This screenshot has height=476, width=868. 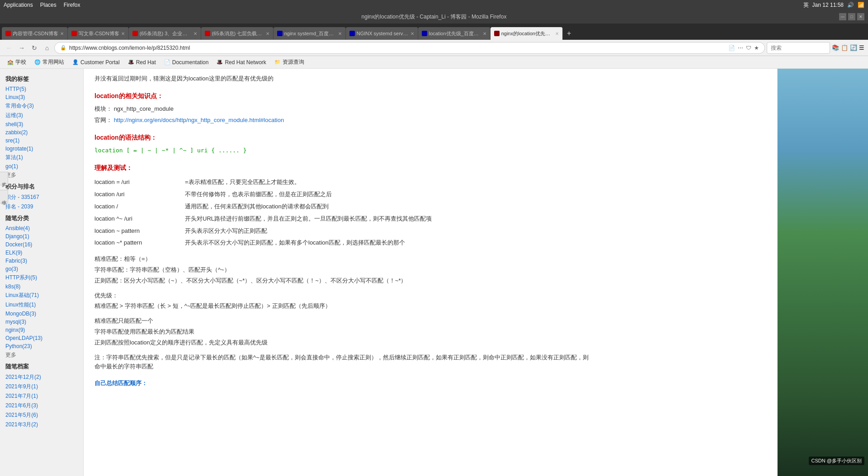 I want to click on reload-button: ↻, so click(x=34, y=48).